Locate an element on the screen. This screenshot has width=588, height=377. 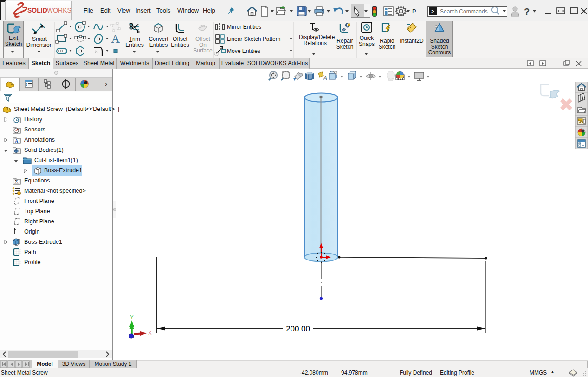
svg-text: Y is located at coordinates (132, 317).